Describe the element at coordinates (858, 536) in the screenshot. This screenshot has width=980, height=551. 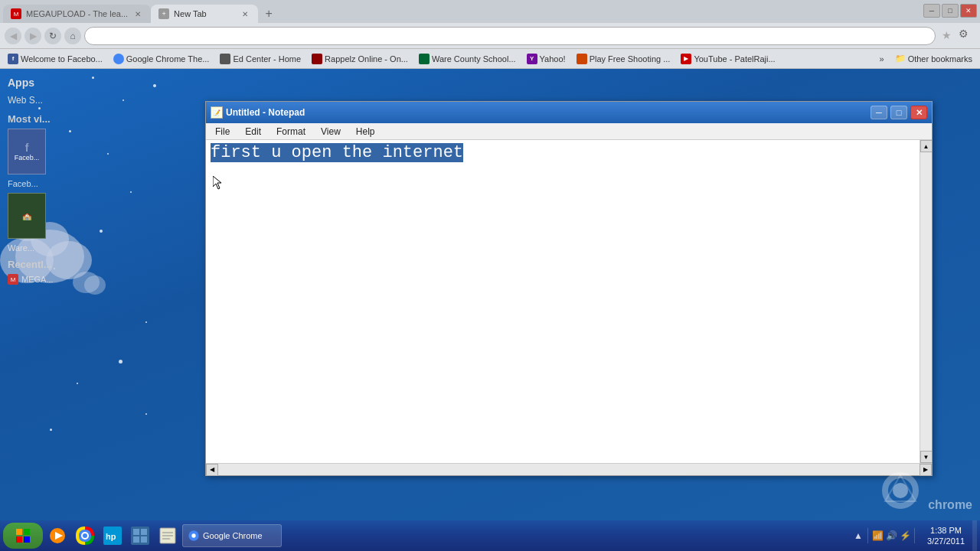
I see `tray-expand-icon: ▲` at that location.